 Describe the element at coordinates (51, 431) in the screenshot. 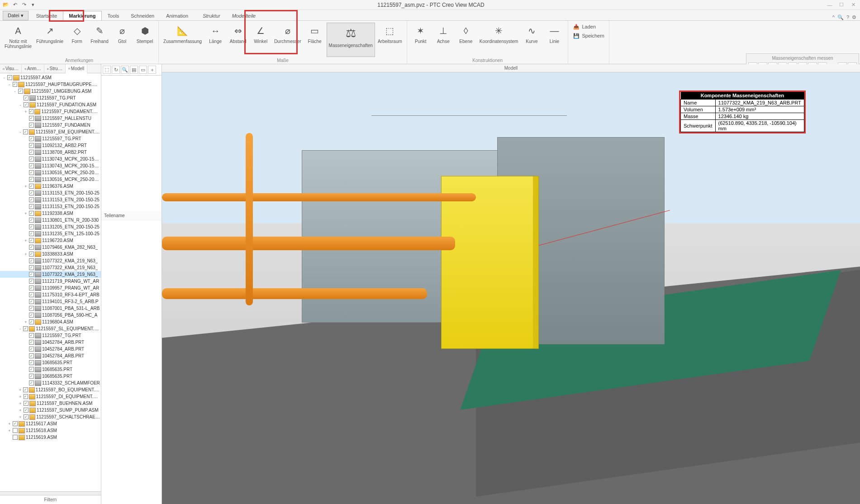

I see `tree-node: +11215618.ASM` at that location.